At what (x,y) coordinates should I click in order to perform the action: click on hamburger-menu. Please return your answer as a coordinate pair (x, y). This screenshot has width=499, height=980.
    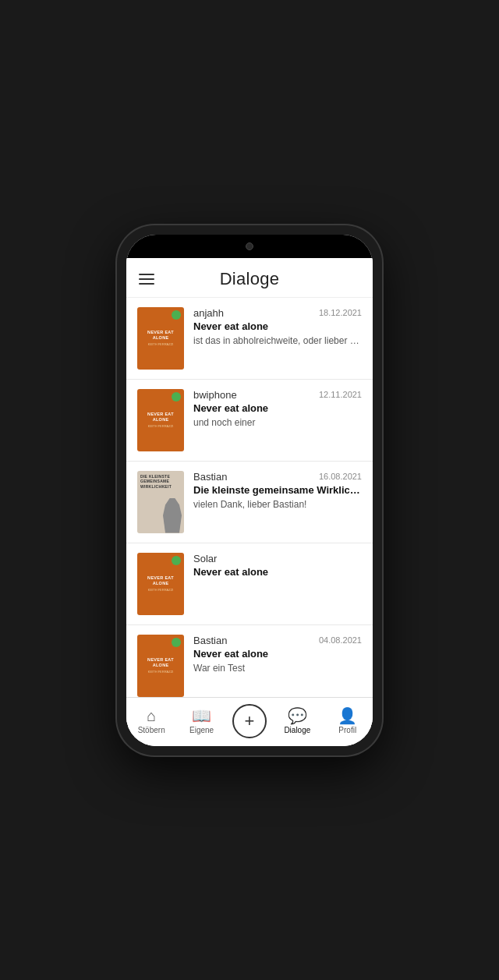
    Looking at the image, I should click on (147, 279).